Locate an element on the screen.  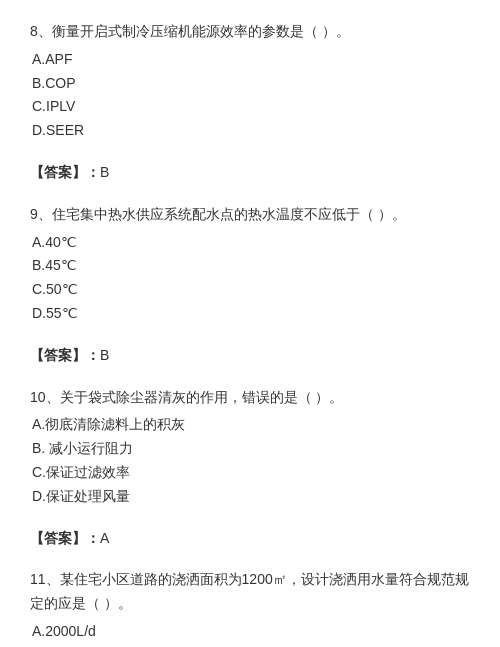
option-8-D: D.SEER is located at coordinates (251, 131).